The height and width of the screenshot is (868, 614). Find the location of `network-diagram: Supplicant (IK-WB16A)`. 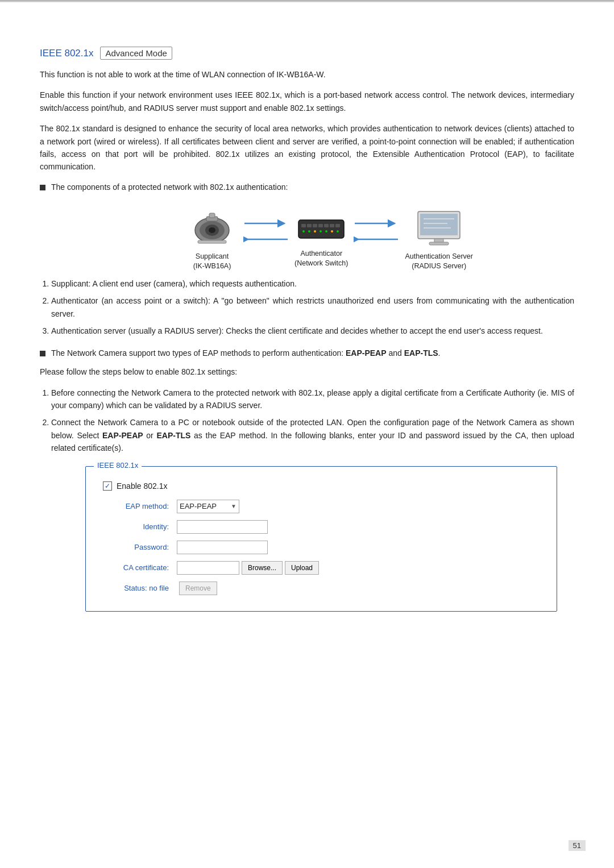

network-diagram: Supplicant (IK-WB16A) is located at coordinates (330, 240).